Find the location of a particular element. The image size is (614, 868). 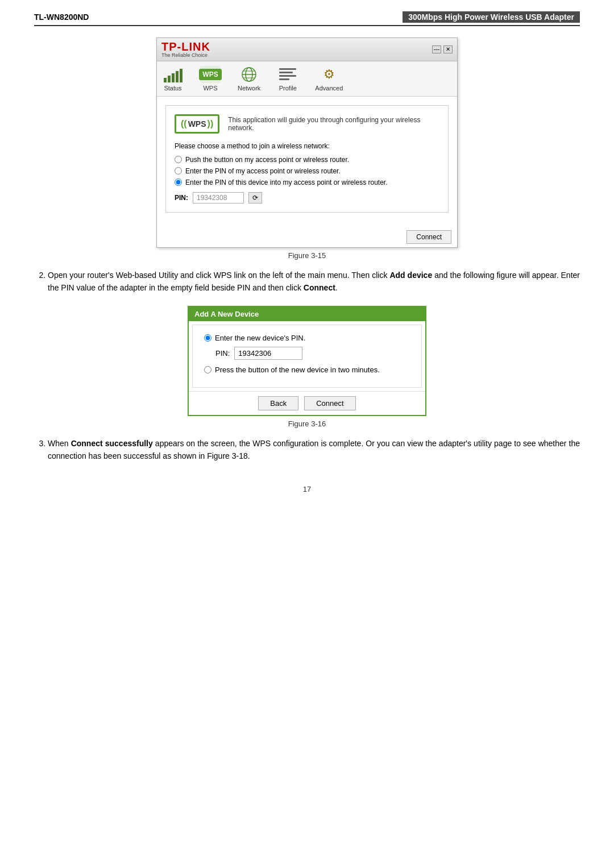

dialog-option-2-label: Press the button of the new device in tw… is located at coordinates (297, 369).